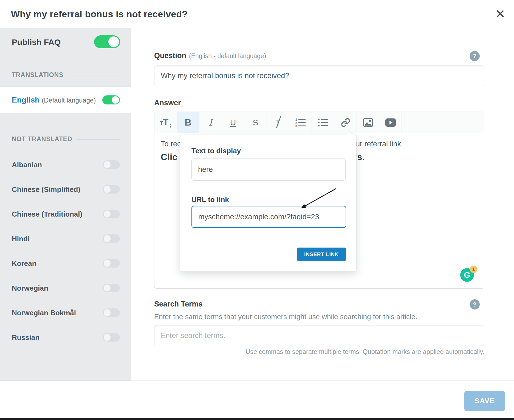 The height and width of the screenshot is (420, 514). I want to click on search-terms-input, so click(319, 336).